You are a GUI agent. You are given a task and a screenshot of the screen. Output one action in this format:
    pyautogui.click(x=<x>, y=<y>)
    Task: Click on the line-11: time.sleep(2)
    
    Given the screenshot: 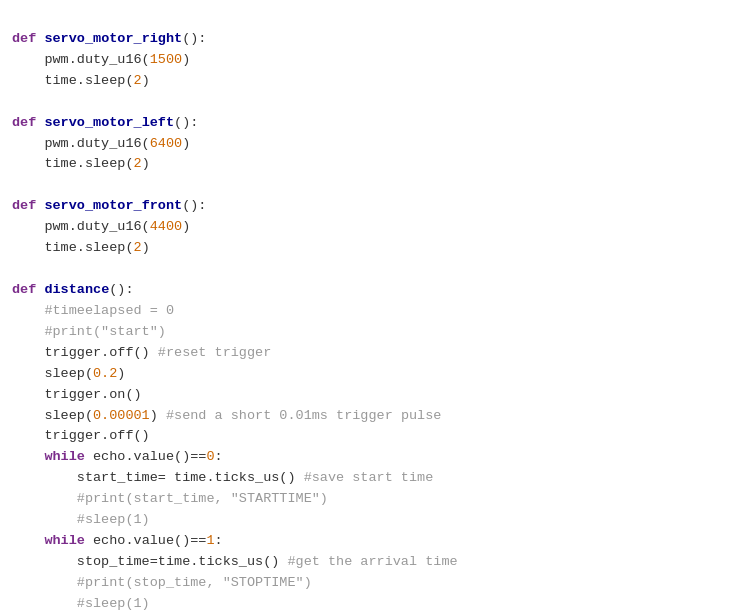 What is the action you would take?
    pyautogui.click(x=81, y=248)
    